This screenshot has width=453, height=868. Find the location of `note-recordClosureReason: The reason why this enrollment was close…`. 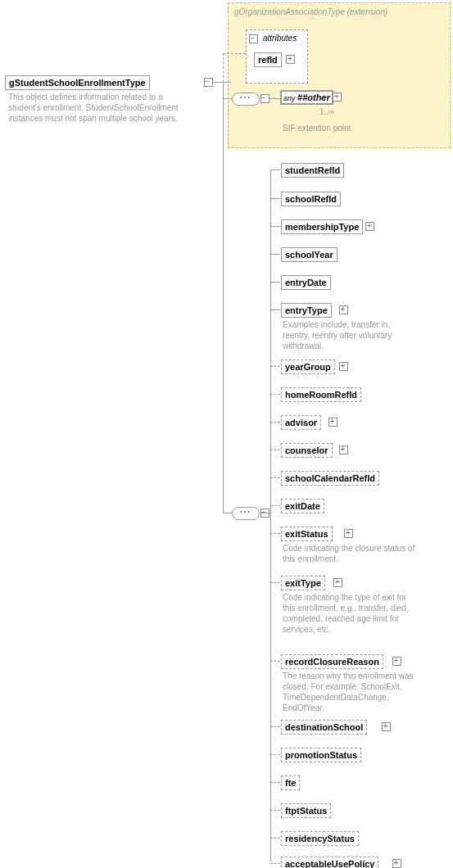

note-recordClosureReason: The reason why this enrollment was close… is located at coordinates (351, 692).